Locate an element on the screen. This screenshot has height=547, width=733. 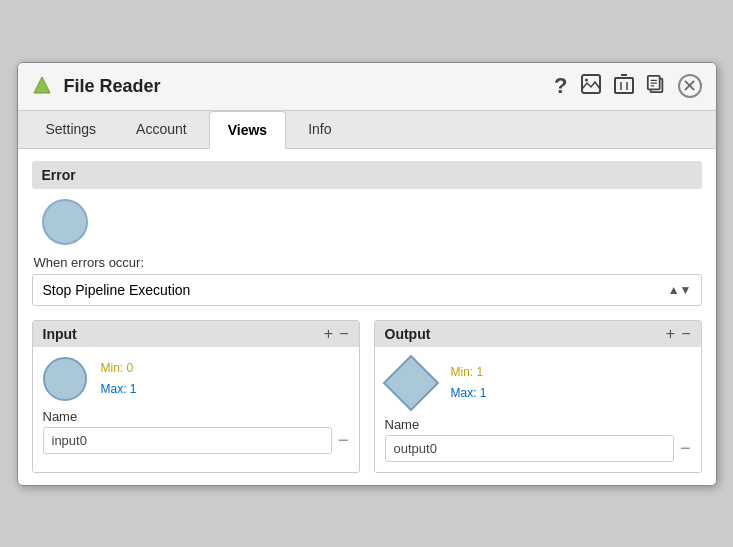
input-max: Max: 1 is located at coordinates (119, 389).